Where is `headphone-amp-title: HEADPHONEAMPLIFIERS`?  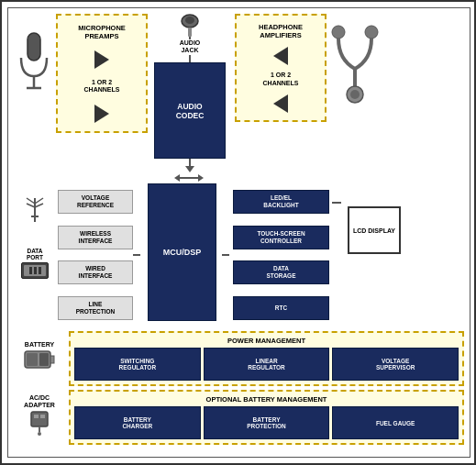
headphone-amp-title: HEADPHONEAMPLIFIERS is located at coordinates (281, 31).